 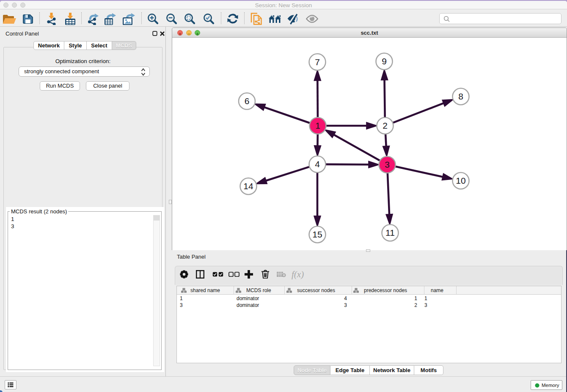 I want to click on svg-text: 1, so click(x=318, y=125).